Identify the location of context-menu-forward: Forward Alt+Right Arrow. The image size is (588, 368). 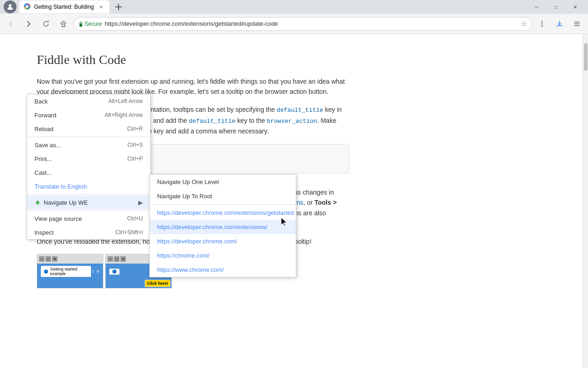
(89, 115).